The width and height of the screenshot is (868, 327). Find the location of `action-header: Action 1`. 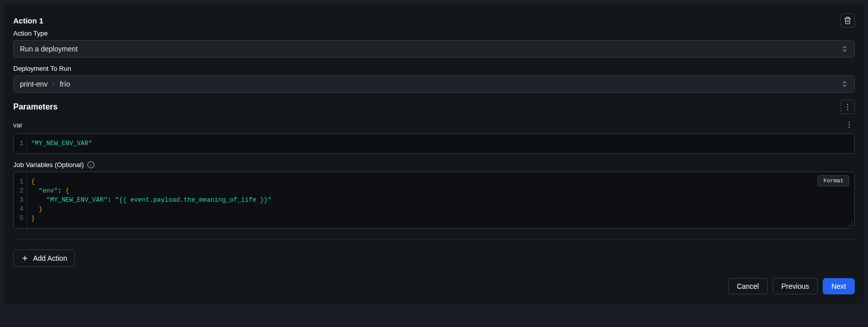

action-header: Action 1 is located at coordinates (434, 20).